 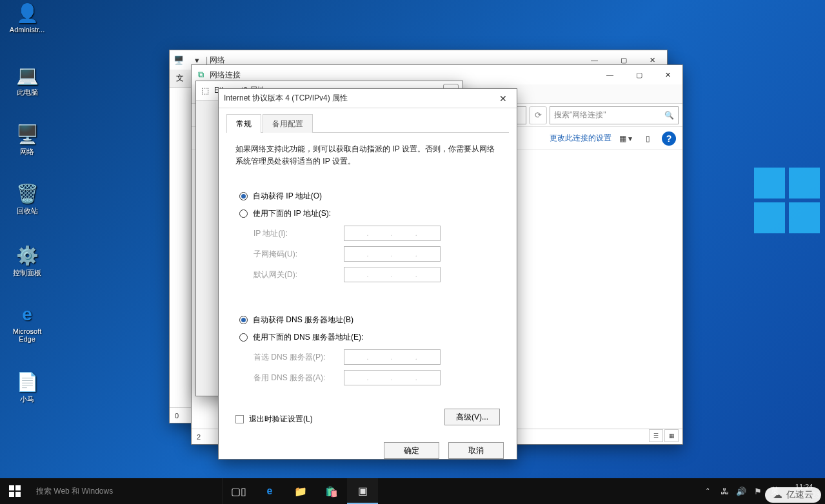 I want to click on desktop-icon-label: 此电脑, so click(x=27, y=93).